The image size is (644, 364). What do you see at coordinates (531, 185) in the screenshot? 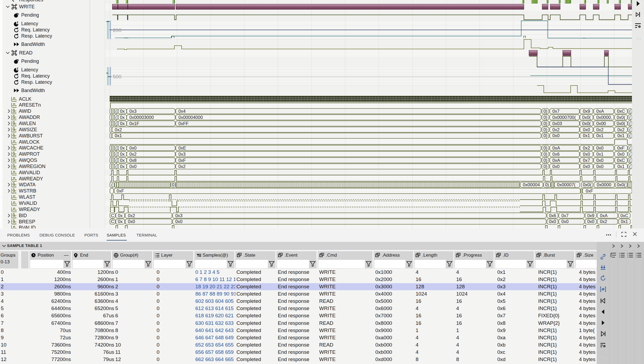
I see `svg-text: 0x00004` at bounding box center [531, 185].